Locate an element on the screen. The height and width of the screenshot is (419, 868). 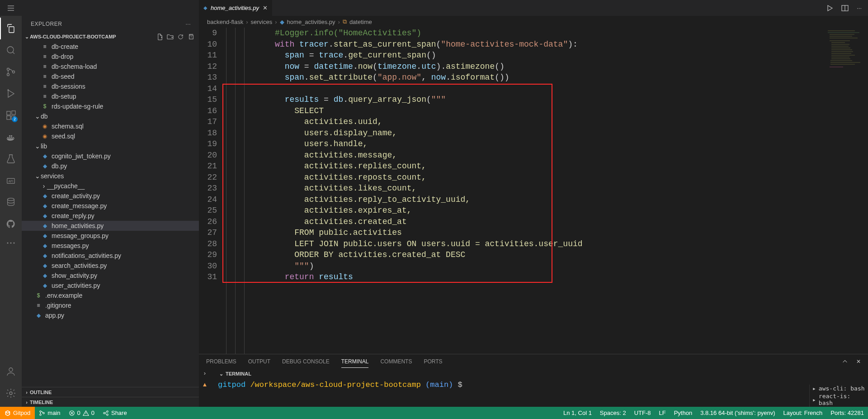
source-control-icon is located at coordinates (11, 72).